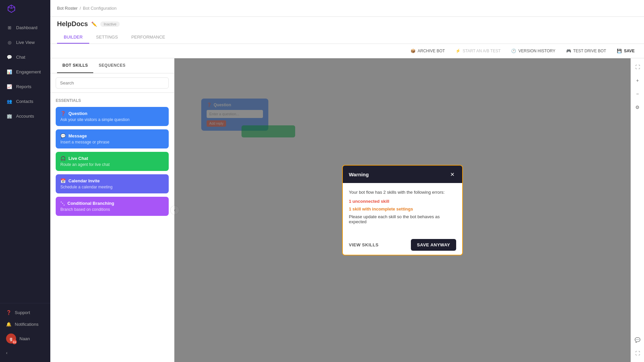 This screenshot has height=362, width=644. Describe the element at coordinates (112, 83) in the screenshot. I see `search-box` at that location.